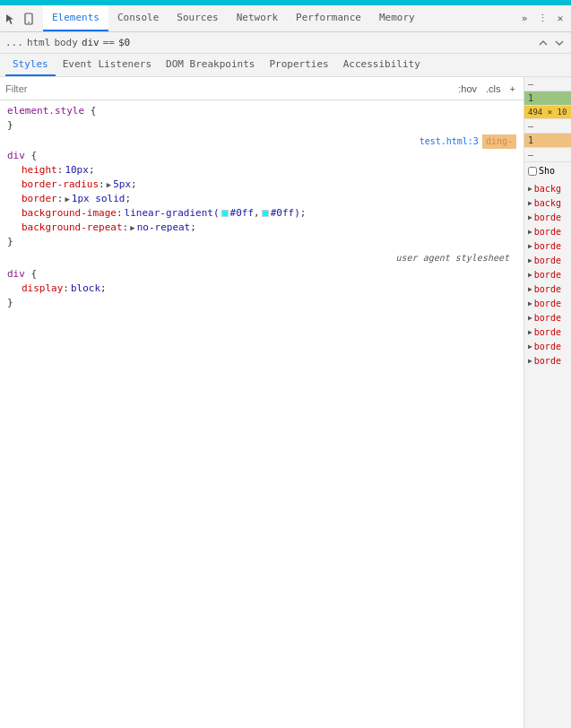 This screenshot has height=728, width=571. What do you see at coordinates (20, 19) in the screenshot?
I see `header-icon-group` at bounding box center [20, 19].